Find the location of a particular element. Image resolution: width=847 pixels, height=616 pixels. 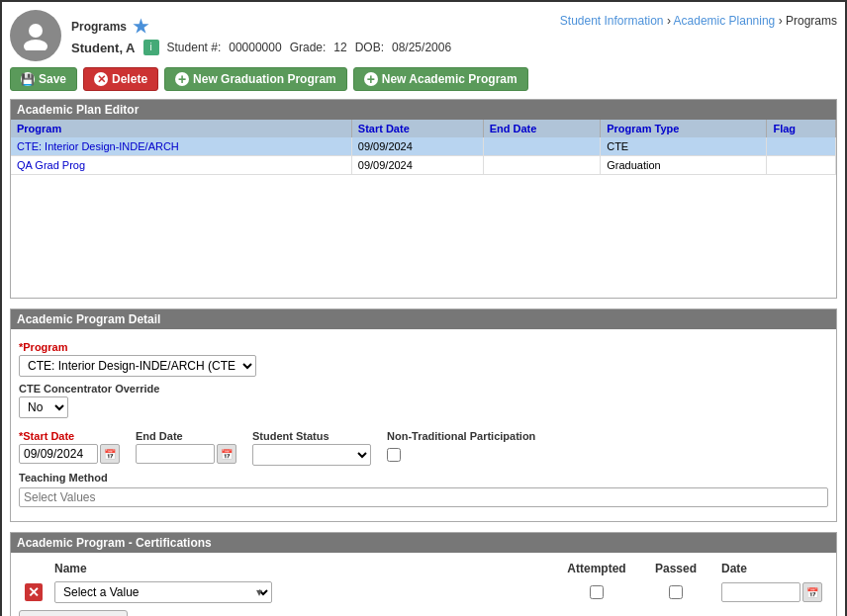

start-date-field: *Start Date 📅 is located at coordinates (69, 444).